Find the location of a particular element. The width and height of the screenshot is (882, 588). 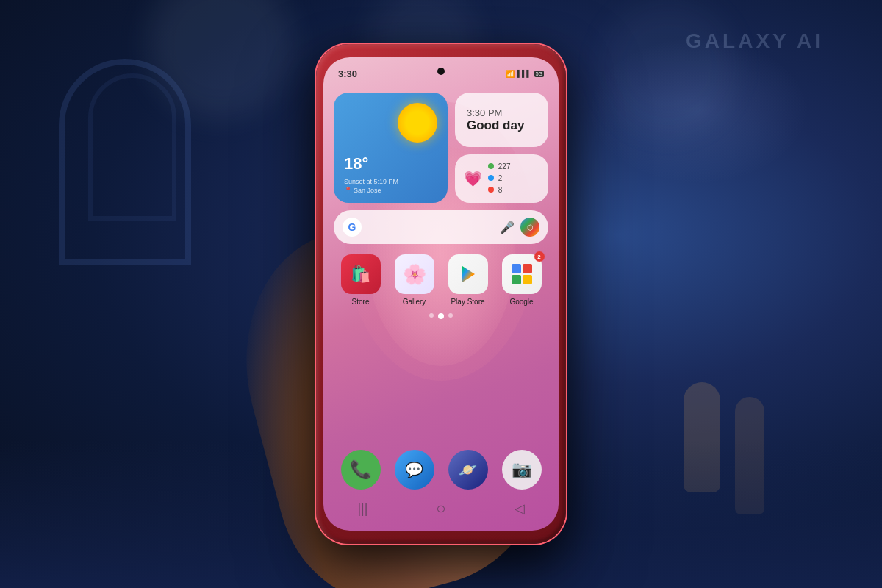

dock-phone-app: 📞 is located at coordinates (361, 470).